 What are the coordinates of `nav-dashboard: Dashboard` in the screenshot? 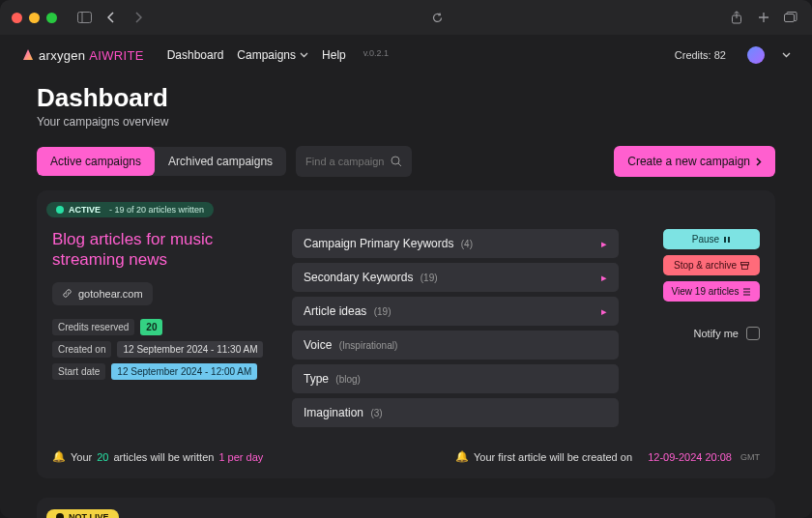 It's located at (195, 55).